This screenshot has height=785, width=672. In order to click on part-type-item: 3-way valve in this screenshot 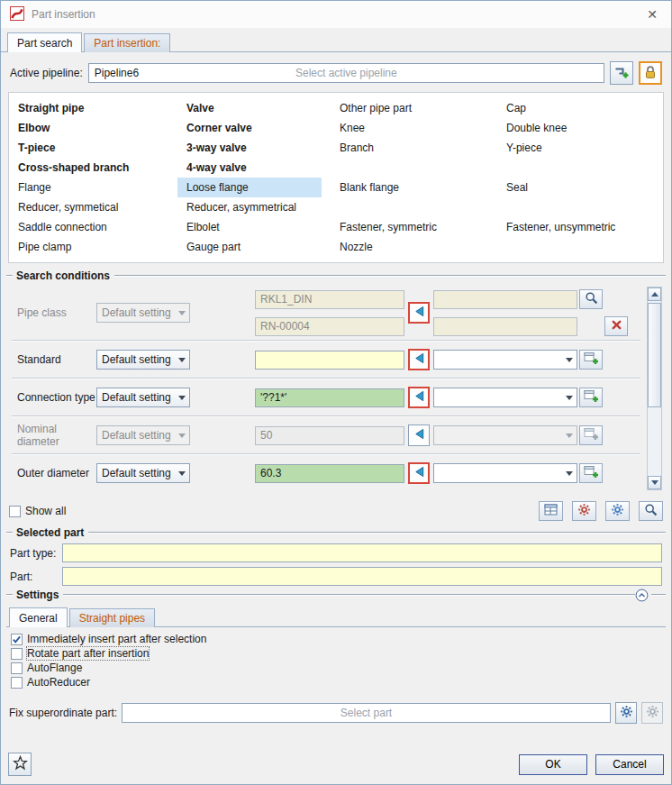, I will do `click(250, 148)`.